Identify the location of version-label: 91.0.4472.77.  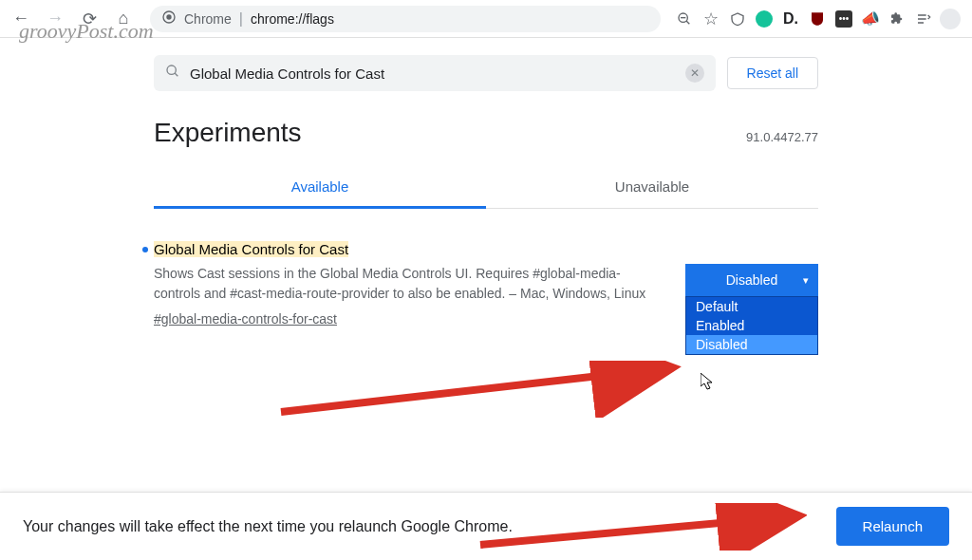
(782, 137).